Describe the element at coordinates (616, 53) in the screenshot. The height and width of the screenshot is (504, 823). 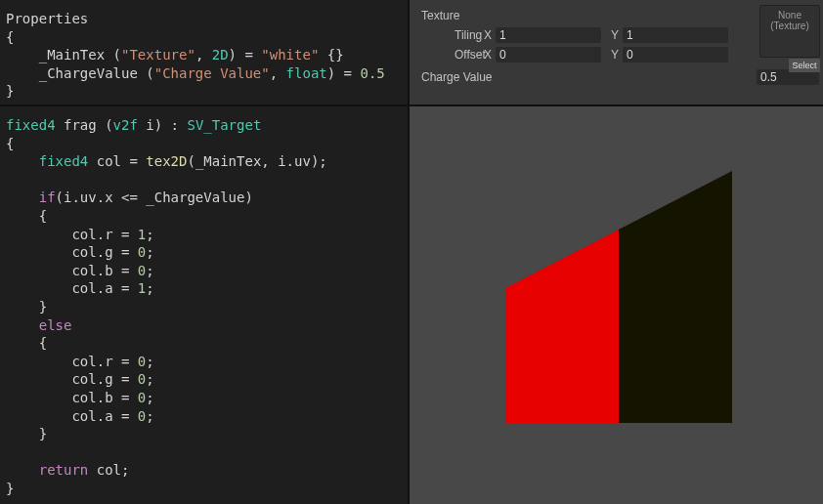
I see `material-inspector-panel: Texture Tiling X Y Offset X Y Charge Val…` at that location.